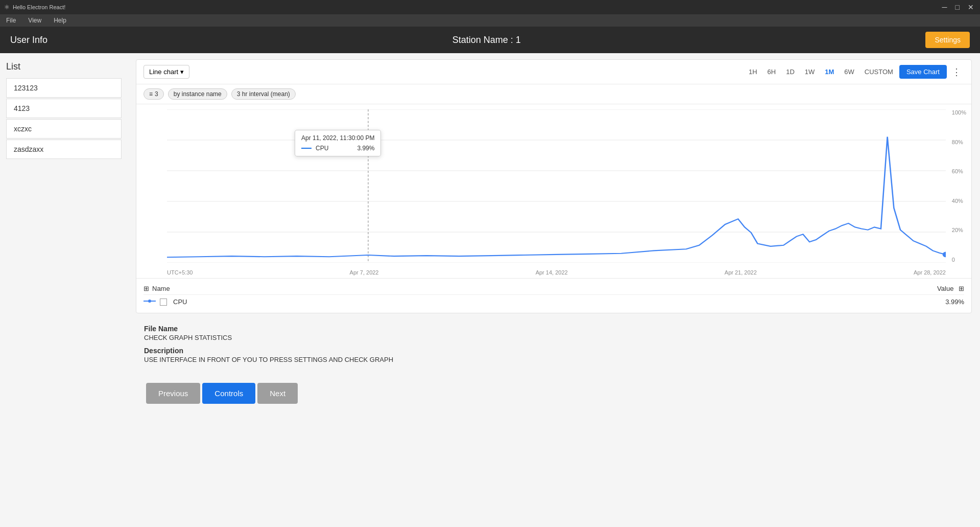 This screenshot has height=527, width=980. Describe the element at coordinates (35, 20) in the screenshot. I see `menu-view: View` at that location.